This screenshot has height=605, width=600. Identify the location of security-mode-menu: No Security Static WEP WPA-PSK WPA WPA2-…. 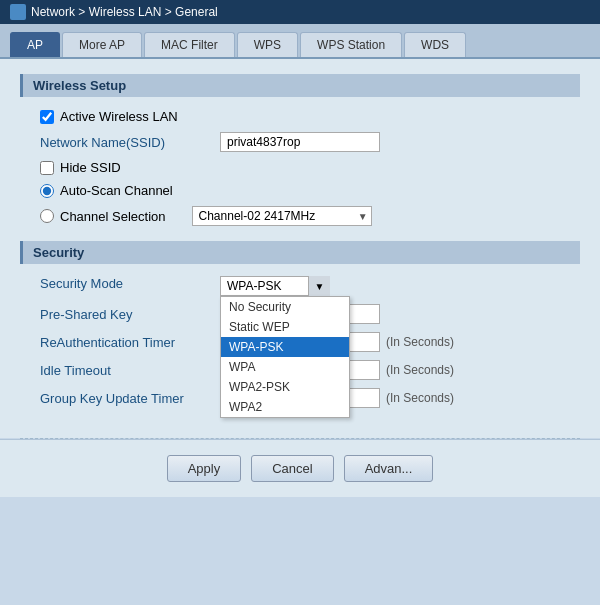
(285, 357).